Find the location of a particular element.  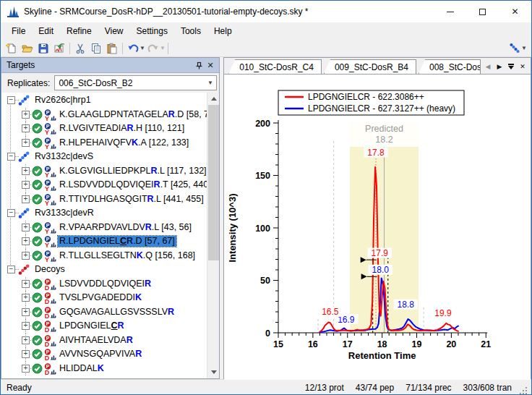

resize-grip is located at coordinates (523, 391).